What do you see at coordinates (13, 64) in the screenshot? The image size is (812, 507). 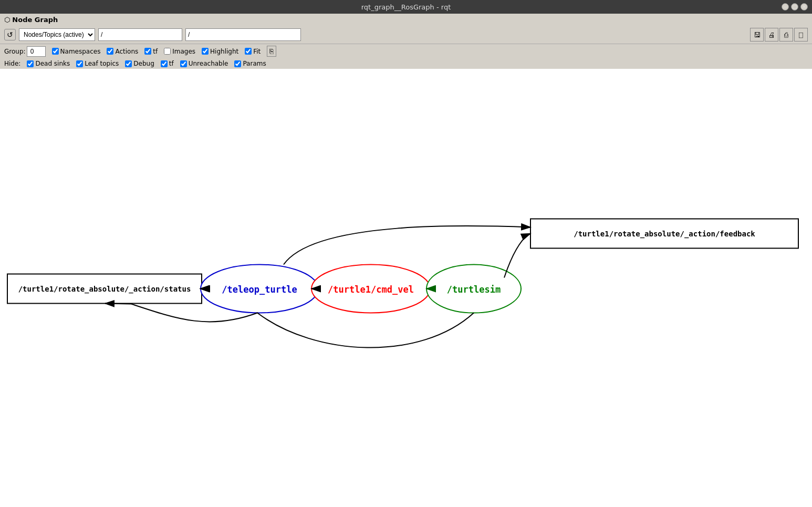 I see `hide-label: Hide:` at bounding box center [13, 64].